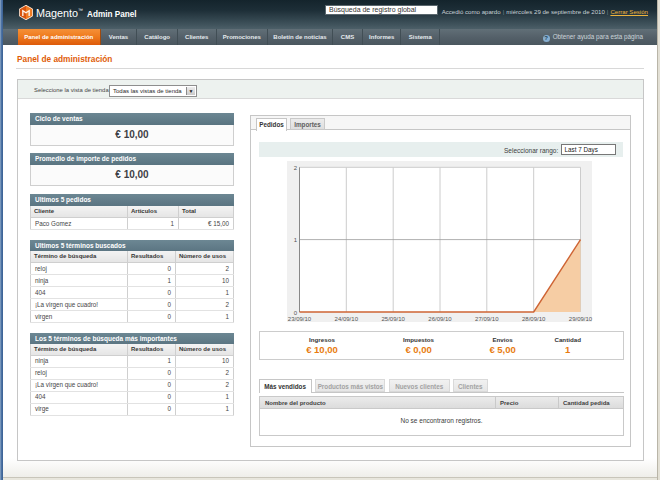 The image size is (660, 480). I want to click on svg-text: 23/09/10, so click(300, 319).